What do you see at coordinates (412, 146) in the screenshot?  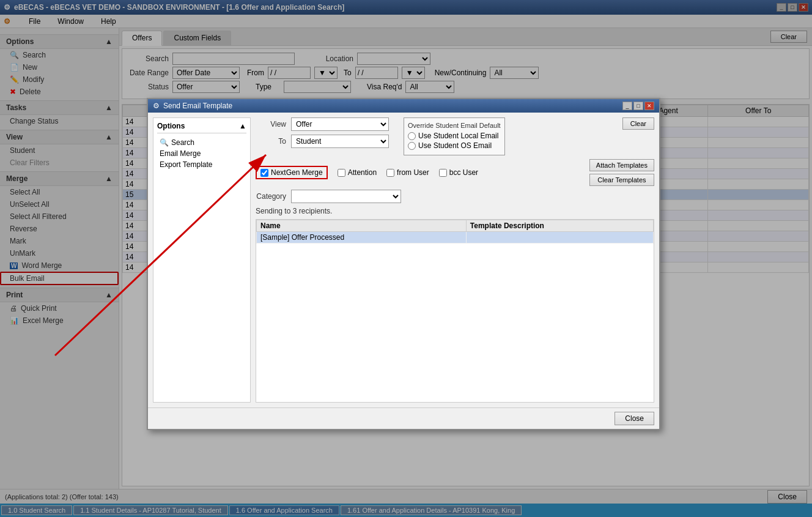 I see `radio-os-input` at bounding box center [412, 146].